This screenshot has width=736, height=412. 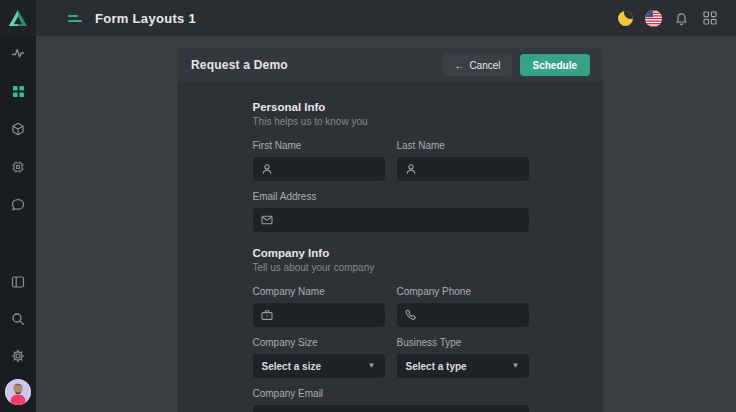 I want to click on company-size-label: Company Size, so click(x=319, y=342).